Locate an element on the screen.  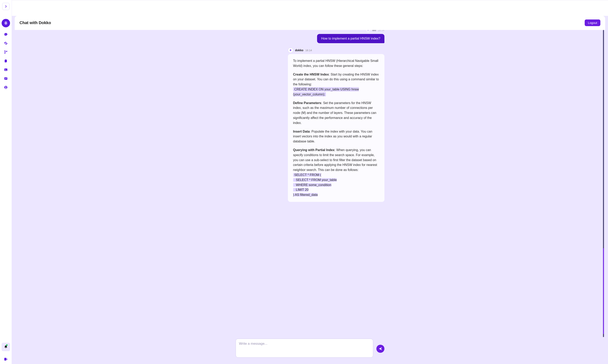
code-l5: ) AS filtered_data is located at coordinates (305, 195).